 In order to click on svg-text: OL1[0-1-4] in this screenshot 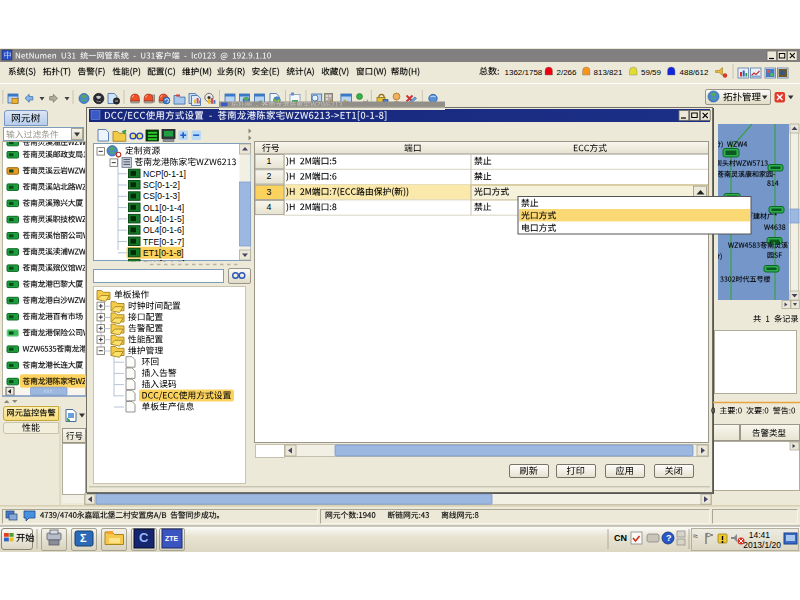, I will do `click(164, 208)`.